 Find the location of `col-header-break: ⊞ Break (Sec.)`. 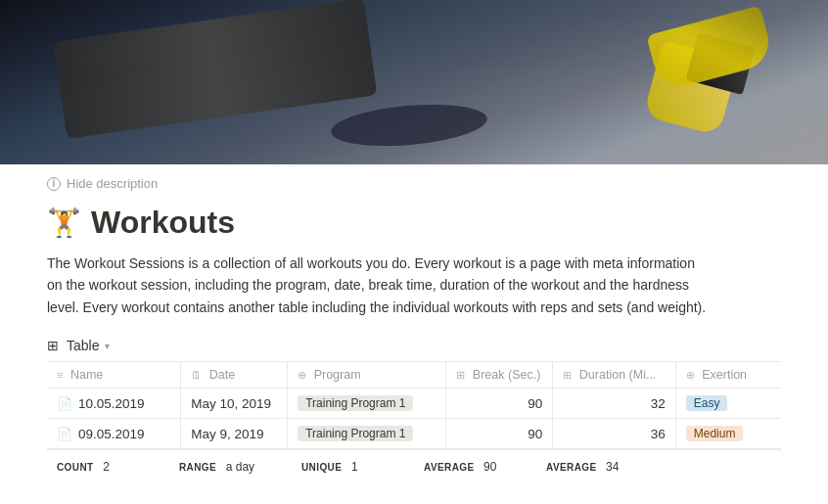

col-header-break: ⊞ Break (Sec.) is located at coordinates (499, 376).